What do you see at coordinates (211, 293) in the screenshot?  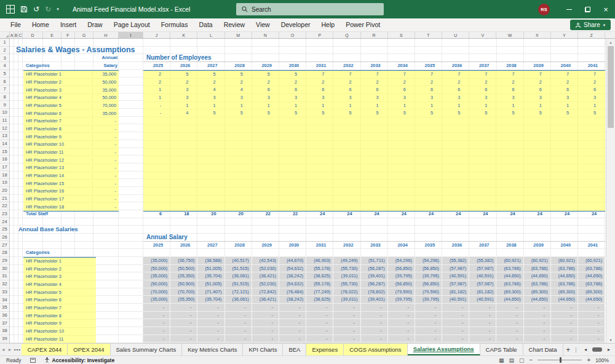 I see `salary-cell: (71,407)` at bounding box center [211, 293].